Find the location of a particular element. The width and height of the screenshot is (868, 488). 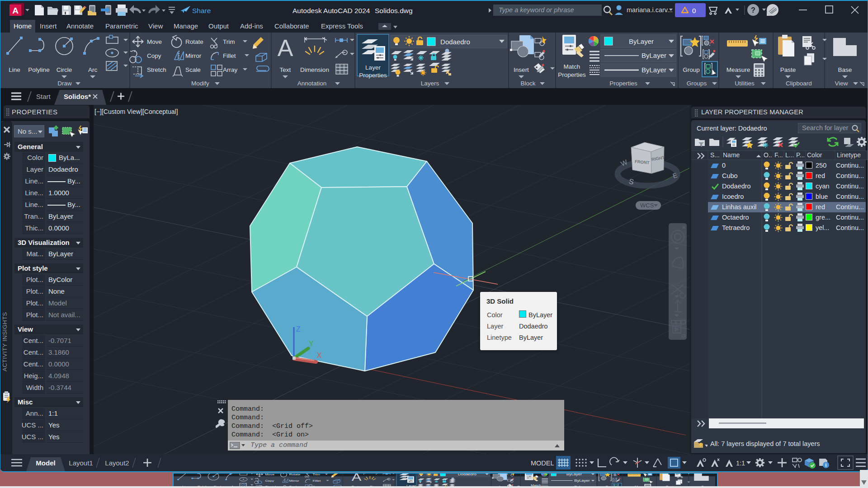

svg-text: 0 is located at coordinates (694, 11).